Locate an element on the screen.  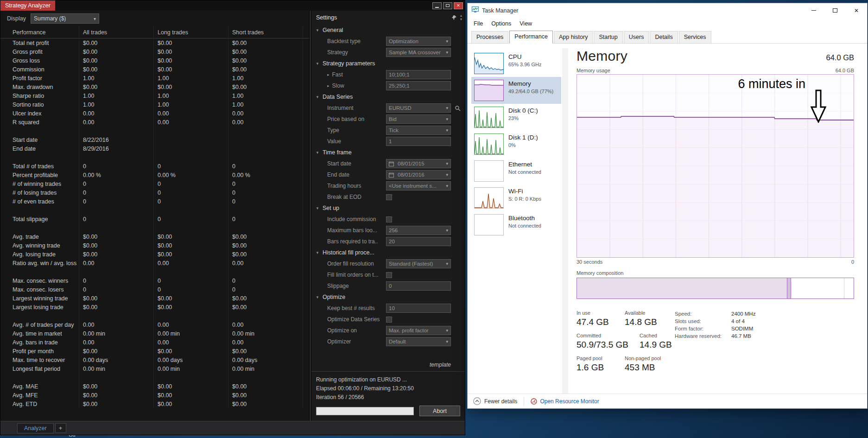
sidebar-item-disk-1-d: Disk 1 (D:)0% is located at coordinates (516, 144).